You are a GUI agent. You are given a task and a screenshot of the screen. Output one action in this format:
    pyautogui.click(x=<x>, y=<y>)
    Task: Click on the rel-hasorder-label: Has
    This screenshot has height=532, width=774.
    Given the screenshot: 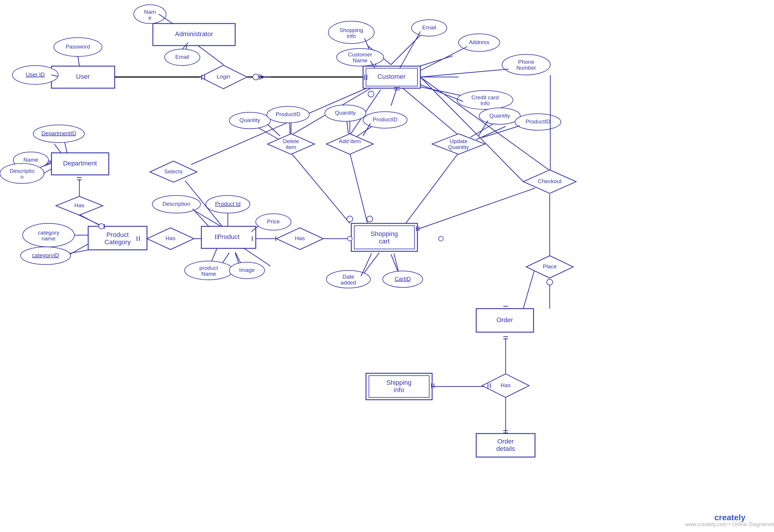 What is the action you would take?
    pyautogui.click(x=506, y=385)
    